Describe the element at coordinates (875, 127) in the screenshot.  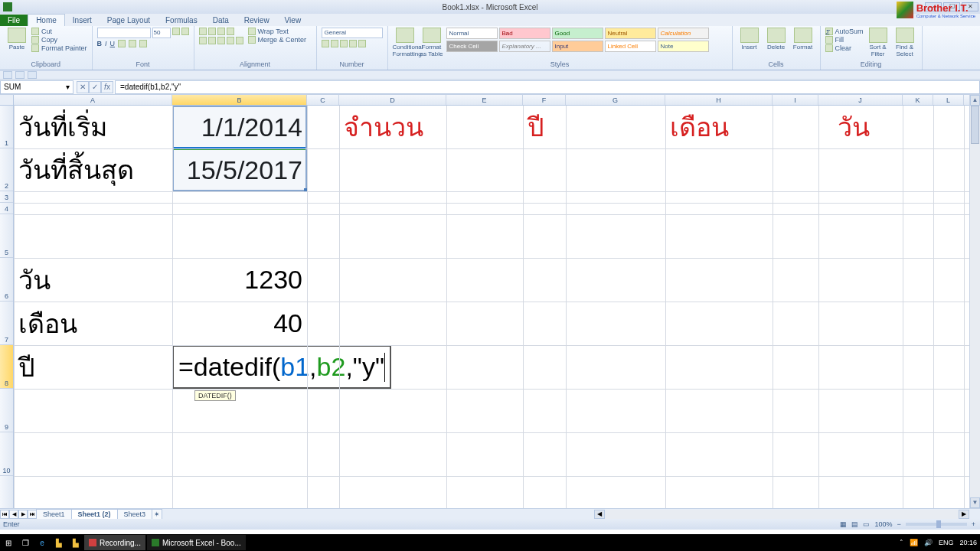
I see `cell-J1: วัน` at that location.